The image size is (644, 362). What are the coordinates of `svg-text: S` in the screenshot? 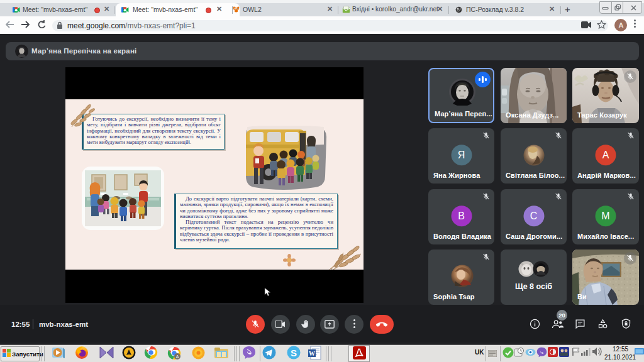 It's located at (294, 353).